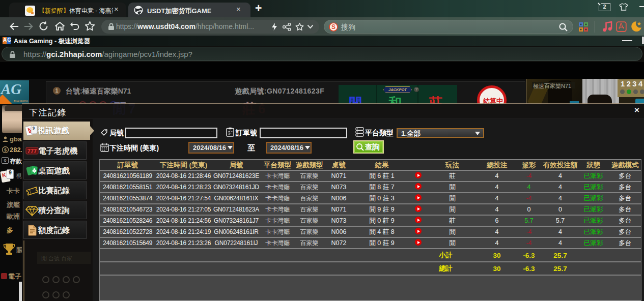  Describe the element at coordinates (32, 151) in the screenshot. I see `svg-text: 777` at that location.